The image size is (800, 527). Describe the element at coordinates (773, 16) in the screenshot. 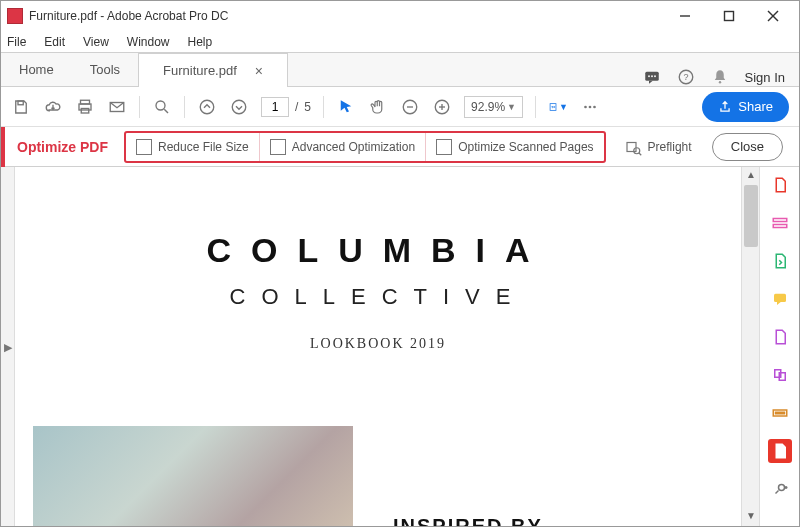

I see `close-window-button` at that location.